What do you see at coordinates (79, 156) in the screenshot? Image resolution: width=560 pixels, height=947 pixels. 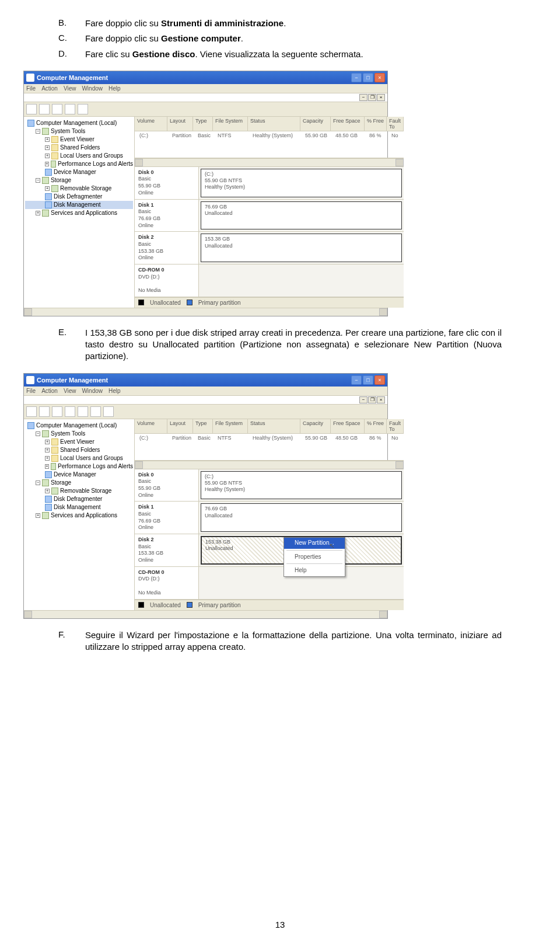 I see `tree-localusers: +Local Users and Groups` at bounding box center [79, 156].